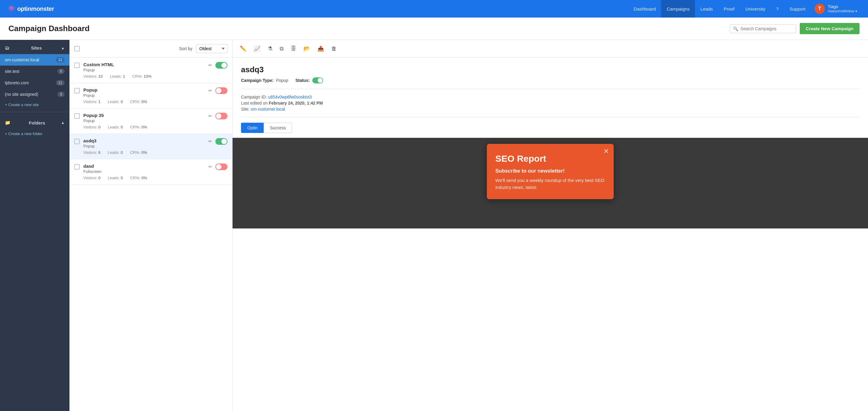  Describe the element at coordinates (278, 128) in the screenshot. I see `tab-success: Success` at that location.